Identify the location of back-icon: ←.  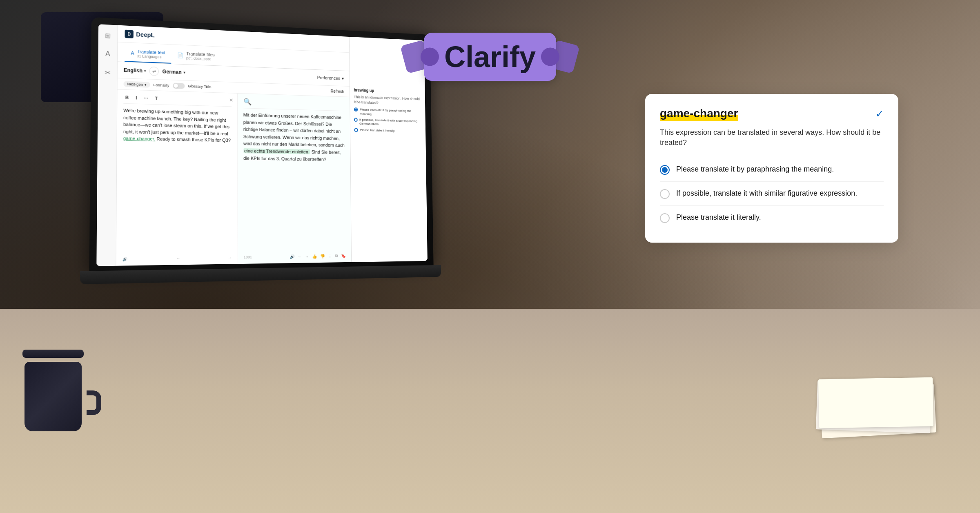
(300, 256).